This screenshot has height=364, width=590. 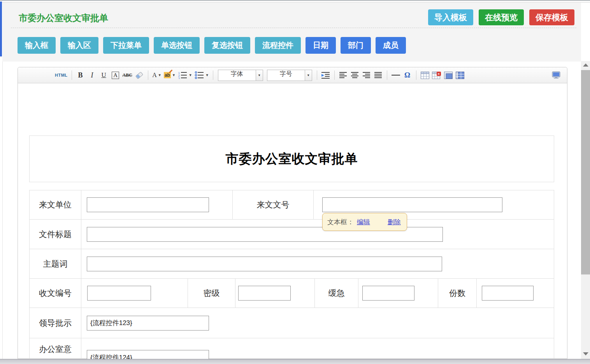 I want to click on control-type-label: 文本框：, so click(x=341, y=222).